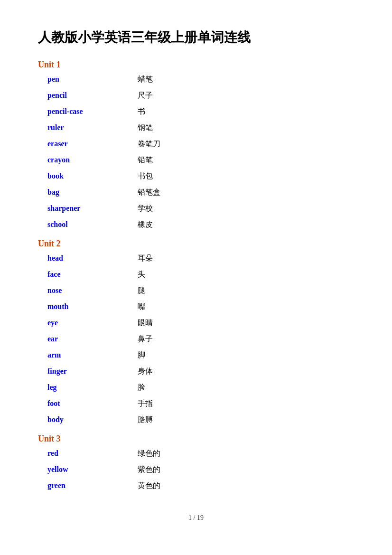 The height and width of the screenshot is (555, 392). What do you see at coordinates (88, 160) in the screenshot?
I see `english-word: crayon` at bounding box center [88, 160].